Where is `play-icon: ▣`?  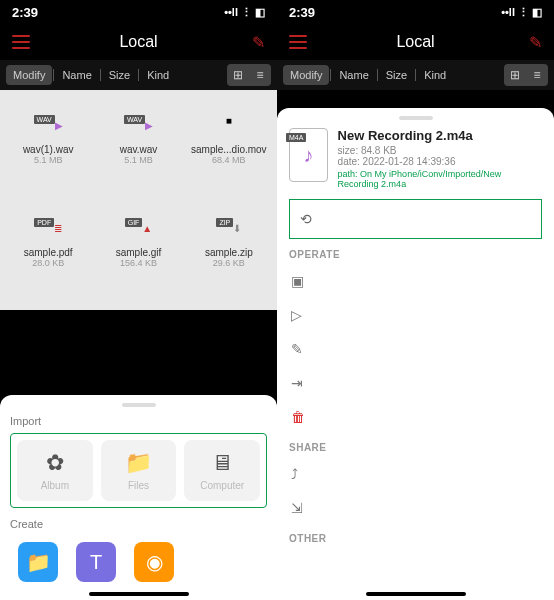
play-icon: ▣ is located at coordinates (300, 281).